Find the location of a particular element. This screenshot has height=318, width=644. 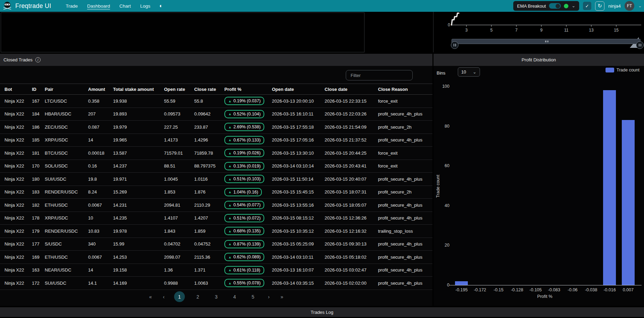

reload-button: ↻ is located at coordinates (600, 6).